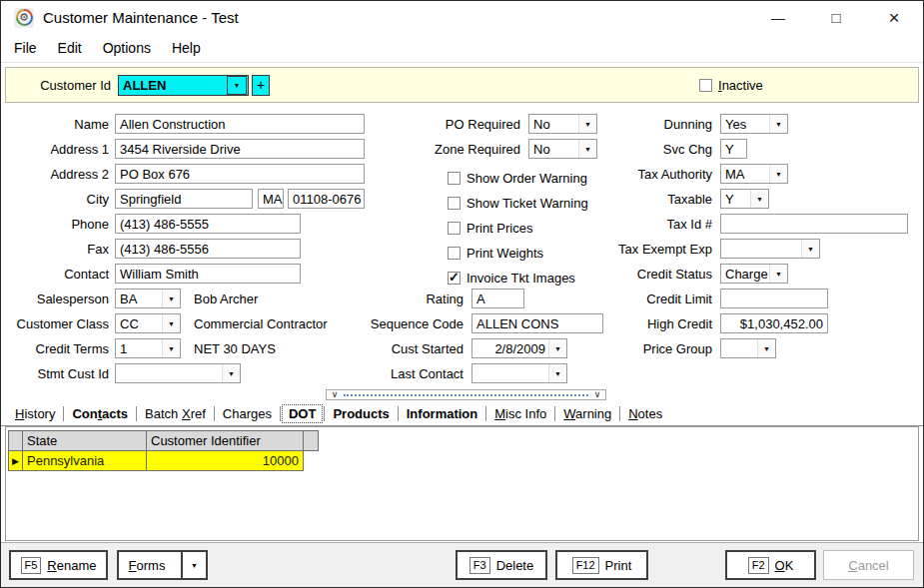 The image size is (924, 588). I want to click on city-label: City, so click(55, 200).